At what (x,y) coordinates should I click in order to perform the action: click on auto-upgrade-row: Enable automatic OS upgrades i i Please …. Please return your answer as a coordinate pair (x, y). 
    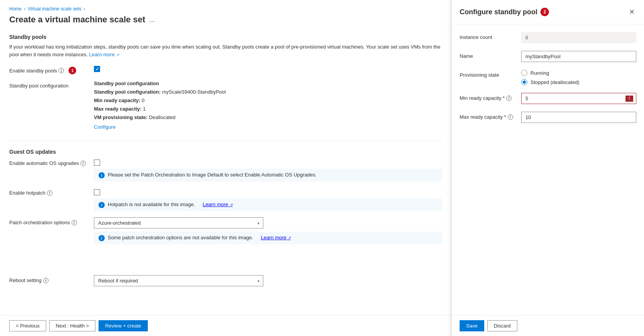
    Looking at the image, I should click on (226, 170).